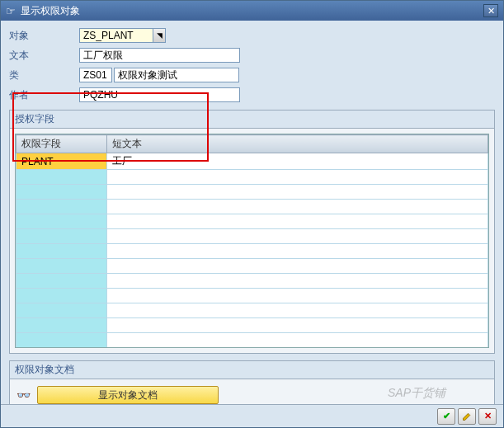  I want to click on object-f4-button: ◥, so click(159, 35).